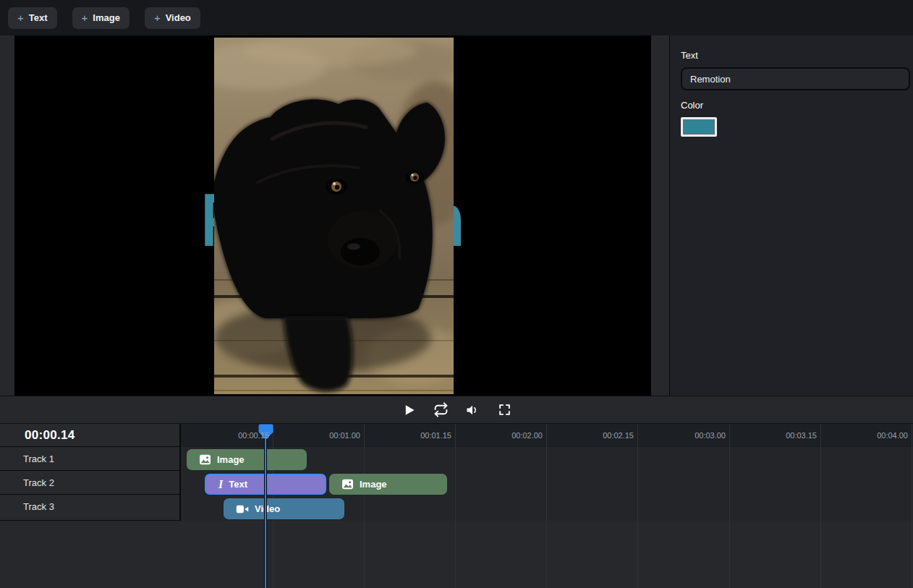  I want to click on track-row-2: Track 2, so click(90, 483).